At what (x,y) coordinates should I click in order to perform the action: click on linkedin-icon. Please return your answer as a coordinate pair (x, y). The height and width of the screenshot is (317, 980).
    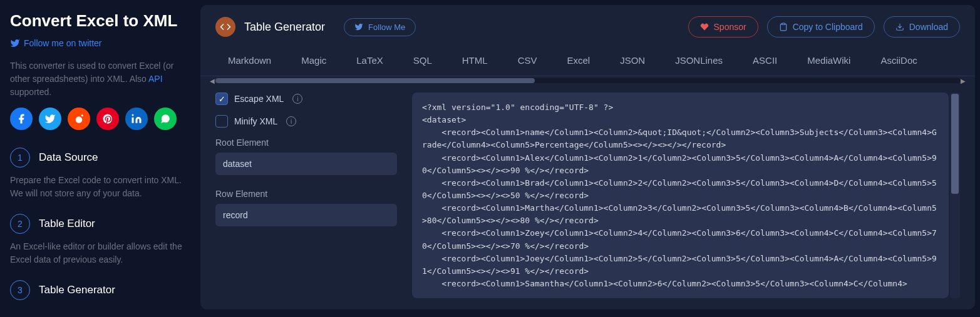
    Looking at the image, I should click on (137, 119).